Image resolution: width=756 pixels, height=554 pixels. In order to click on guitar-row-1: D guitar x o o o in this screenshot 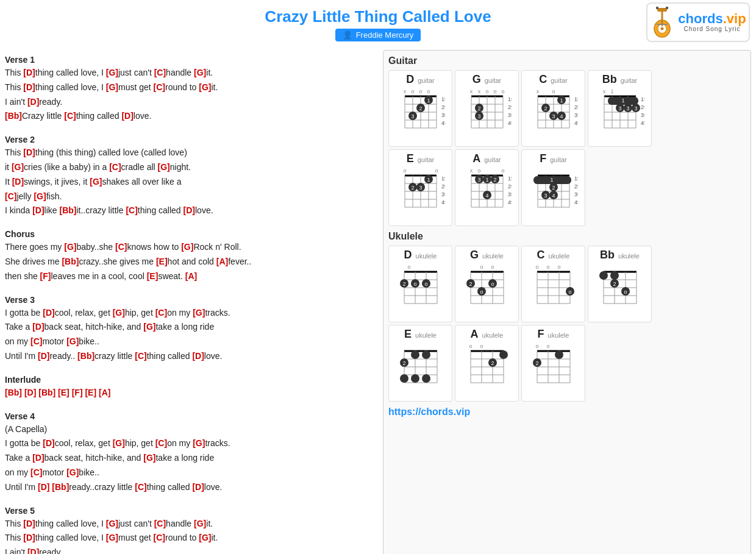, I will do `click(567, 108)`.